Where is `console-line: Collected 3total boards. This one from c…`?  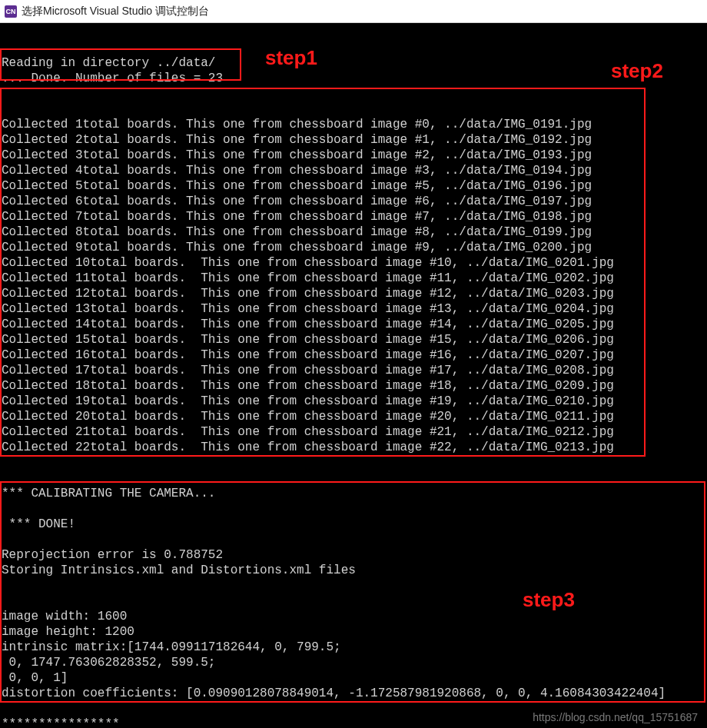
console-line: Collected 3total boards. This one from c… is located at coordinates (354, 155).